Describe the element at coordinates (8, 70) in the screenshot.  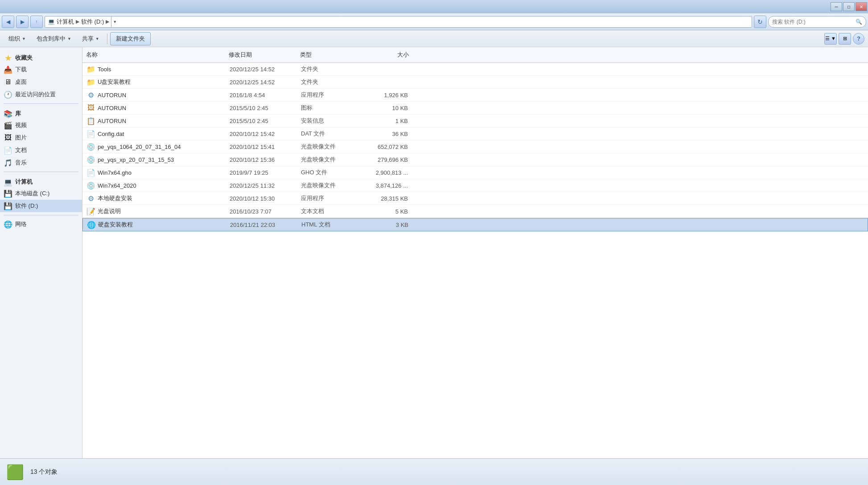
I see `downloads-icon: 📥` at that location.